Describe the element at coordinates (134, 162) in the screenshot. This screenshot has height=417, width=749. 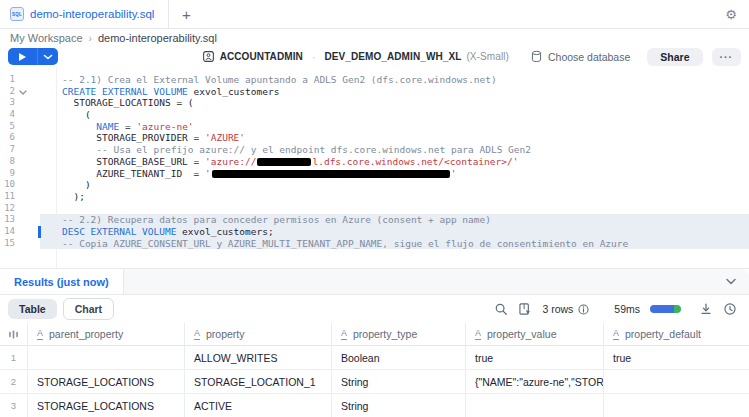
I see `token-pl: STORAGE_BASE_URL =` at that location.